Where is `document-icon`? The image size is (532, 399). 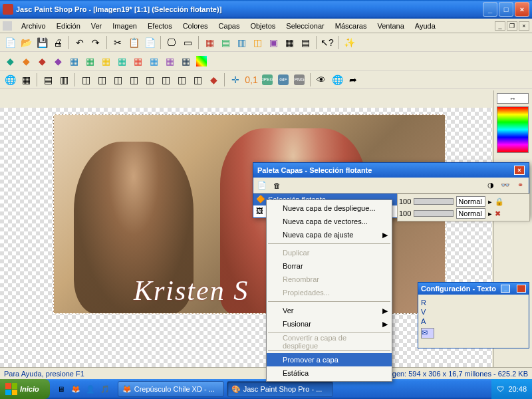
document-icon is located at coordinates (7, 26).